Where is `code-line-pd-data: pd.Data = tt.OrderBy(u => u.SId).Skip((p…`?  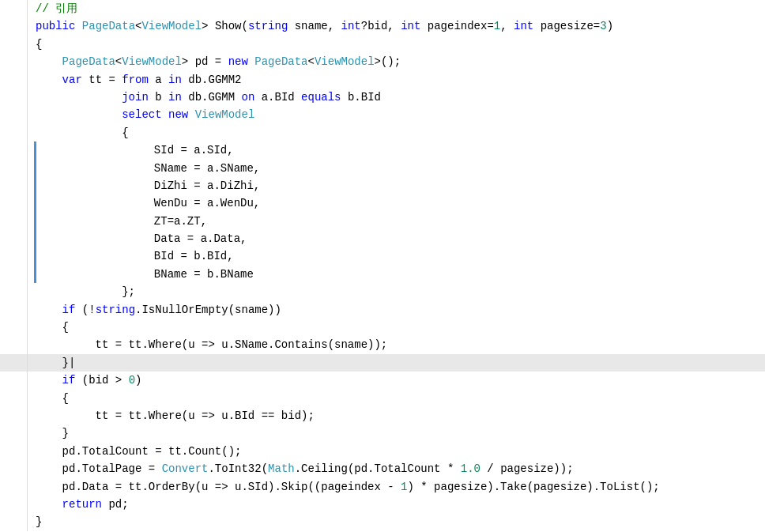
code-line-pd-data: pd.Data = tt.OrderBy(u => u.SId).Skip((p… is located at coordinates (382, 487).